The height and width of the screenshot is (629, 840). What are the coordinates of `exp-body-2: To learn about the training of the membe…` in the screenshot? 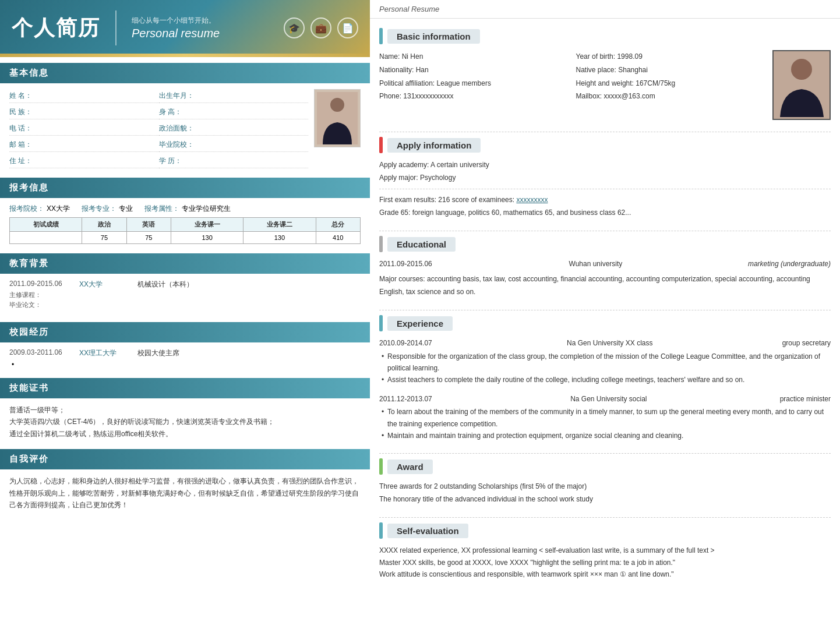 It's located at (605, 424).